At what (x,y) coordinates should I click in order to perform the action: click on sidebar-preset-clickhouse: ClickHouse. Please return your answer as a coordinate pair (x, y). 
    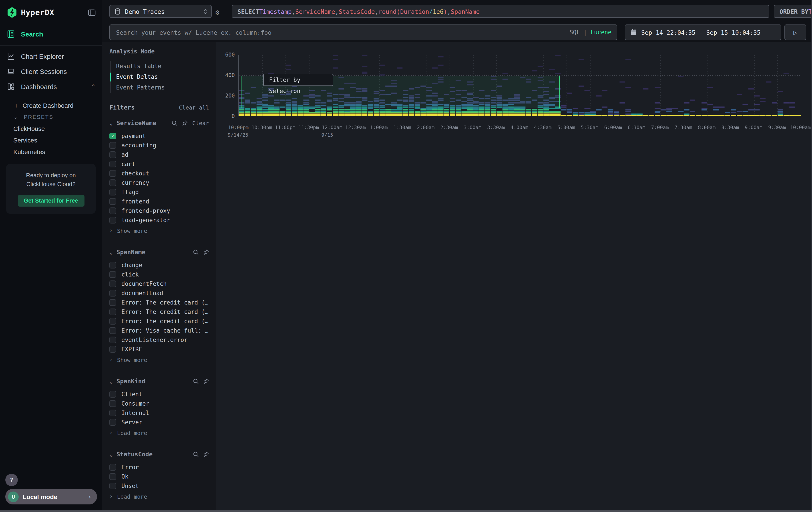
    Looking at the image, I should click on (51, 129).